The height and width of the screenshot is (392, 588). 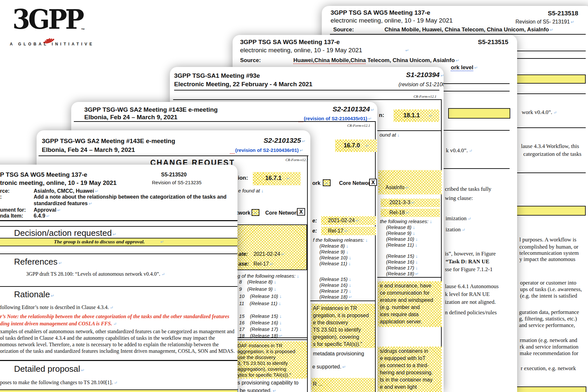 I want to click on highlight-bar, so click(x=479, y=113).